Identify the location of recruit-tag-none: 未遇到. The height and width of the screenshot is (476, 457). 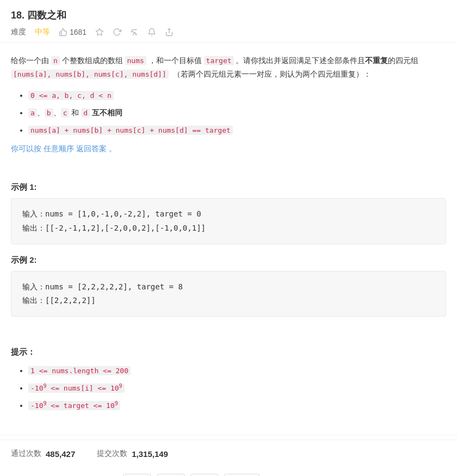
(242, 475).